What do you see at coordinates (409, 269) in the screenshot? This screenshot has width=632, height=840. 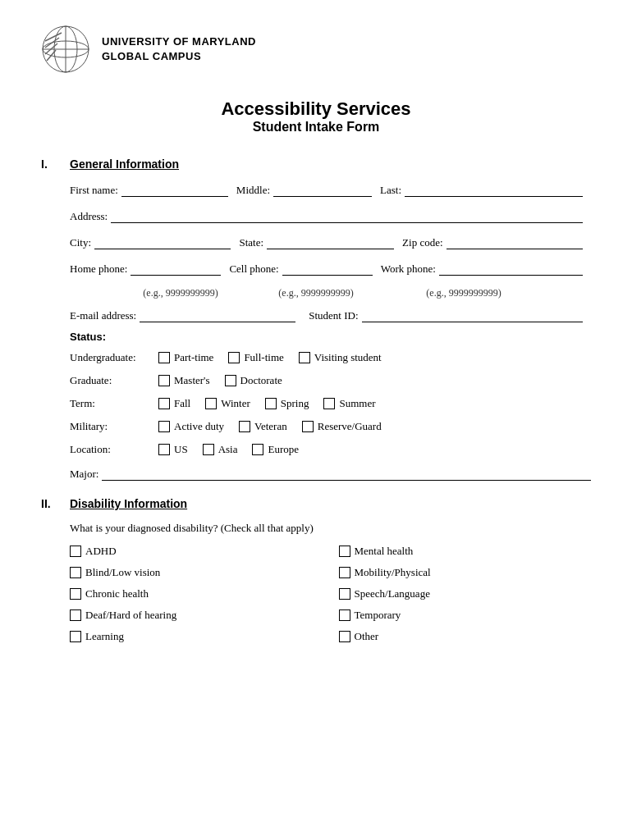 I see `work-phone-label: Work phone:` at bounding box center [409, 269].